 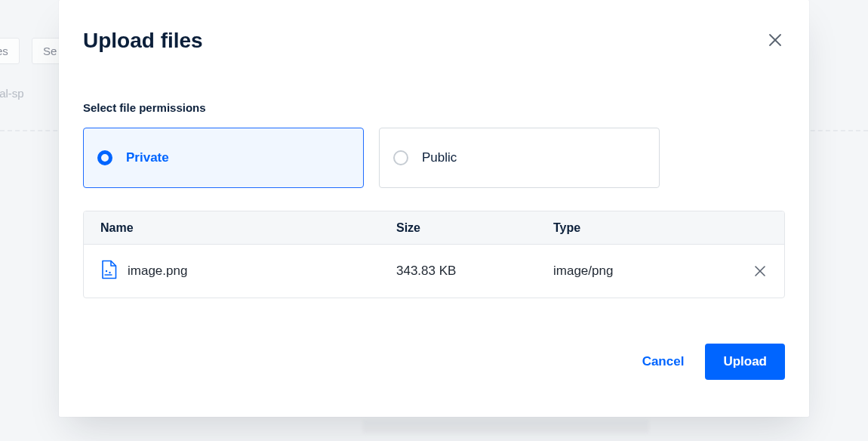 I want to click on background-text, so click(x=506, y=427).